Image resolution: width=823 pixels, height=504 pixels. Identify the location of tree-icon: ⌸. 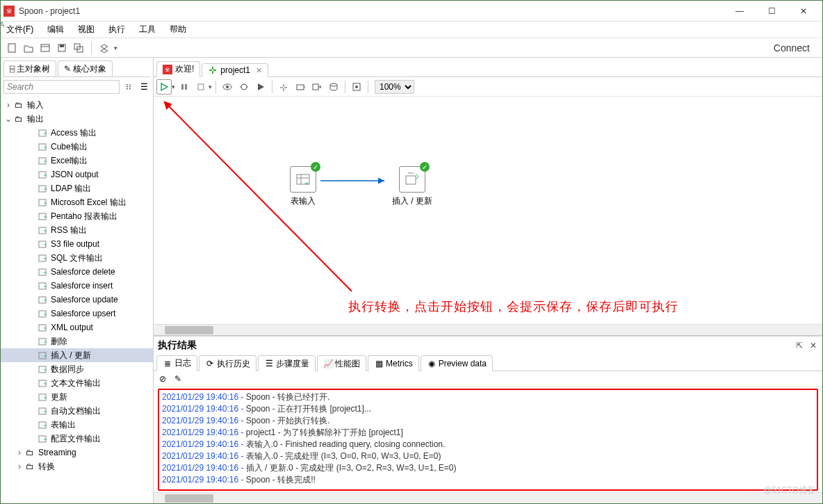
(13, 69).